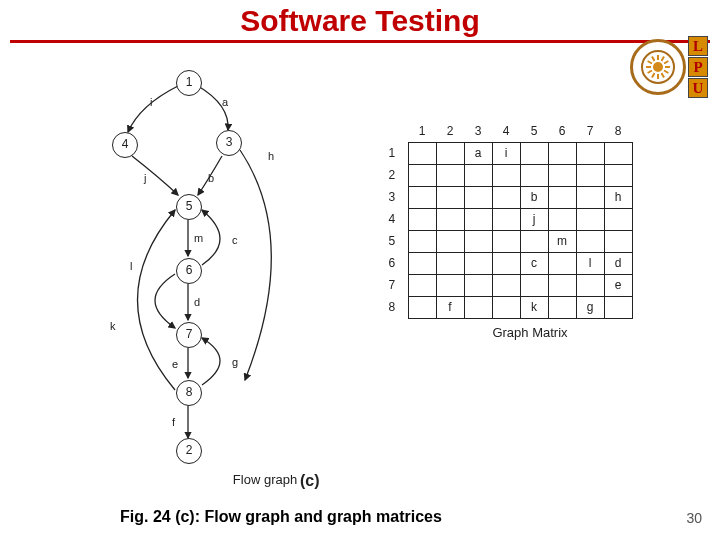  What do you see at coordinates (235, 240) in the screenshot?
I see `edge-label: c` at bounding box center [235, 240].